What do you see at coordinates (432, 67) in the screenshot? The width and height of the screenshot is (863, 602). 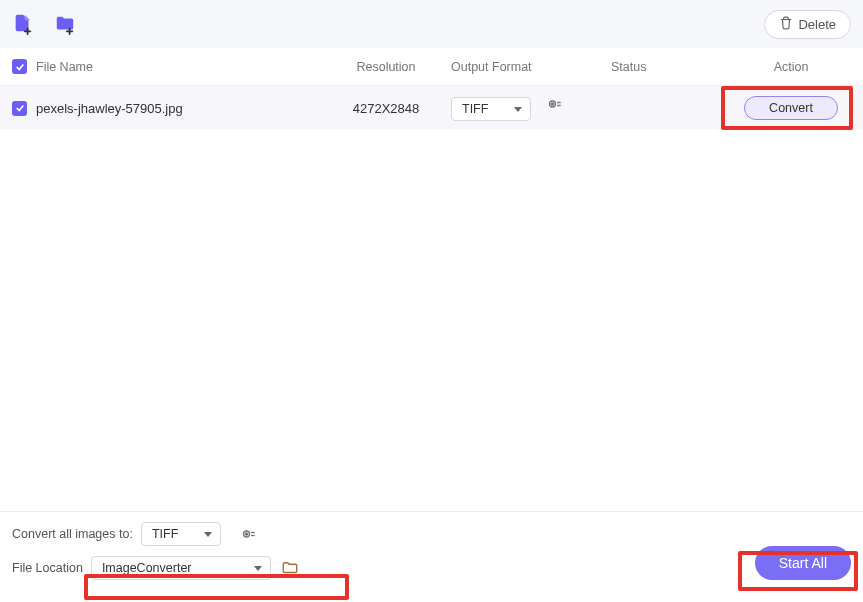 I see `table-header: File Name Resolution Output Format Statu…` at bounding box center [432, 67].